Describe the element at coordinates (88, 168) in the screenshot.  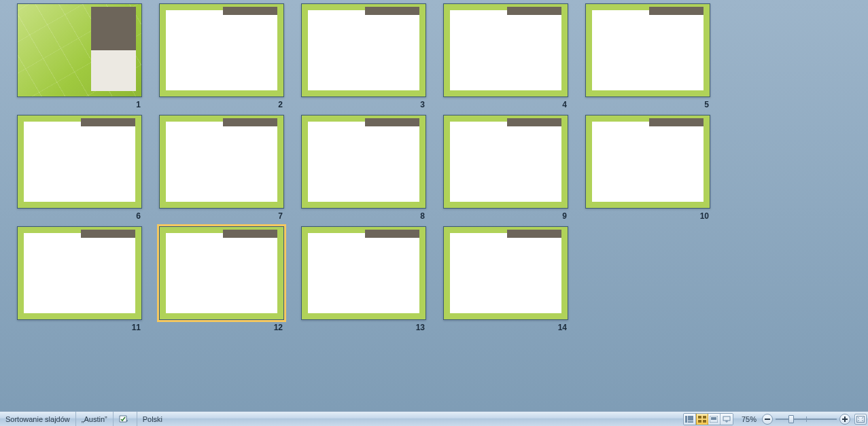
I see `slide-cell: 6` at that location.